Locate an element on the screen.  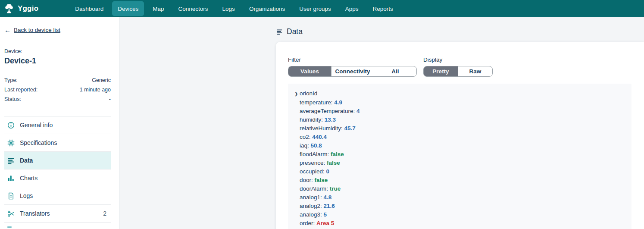
nav-item-logs: Logs is located at coordinates (228, 9).